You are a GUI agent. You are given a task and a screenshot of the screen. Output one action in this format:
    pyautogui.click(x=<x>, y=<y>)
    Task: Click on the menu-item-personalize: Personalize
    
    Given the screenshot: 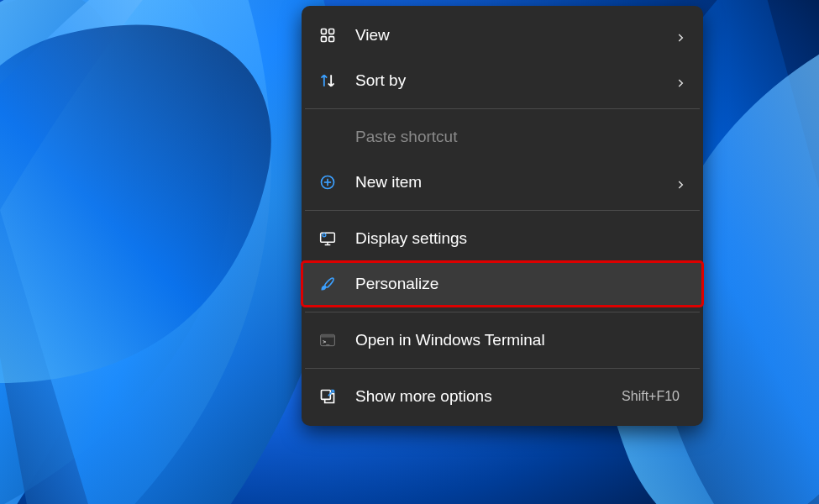 What is the action you would take?
    pyautogui.click(x=502, y=284)
    